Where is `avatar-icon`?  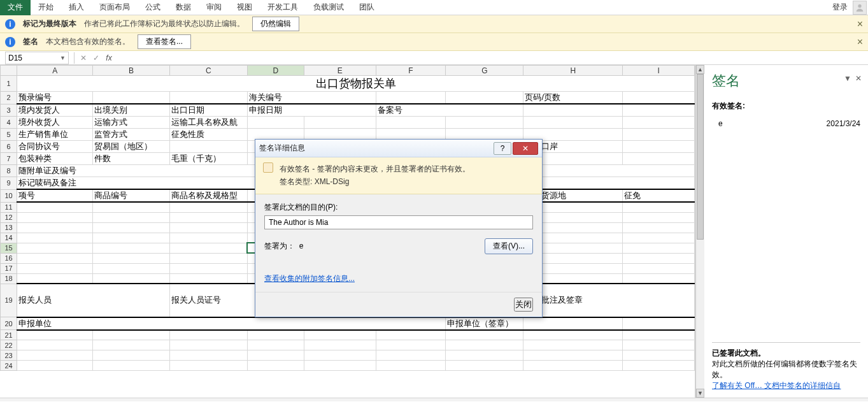 avatar-icon is located at coordinates (860, 8).